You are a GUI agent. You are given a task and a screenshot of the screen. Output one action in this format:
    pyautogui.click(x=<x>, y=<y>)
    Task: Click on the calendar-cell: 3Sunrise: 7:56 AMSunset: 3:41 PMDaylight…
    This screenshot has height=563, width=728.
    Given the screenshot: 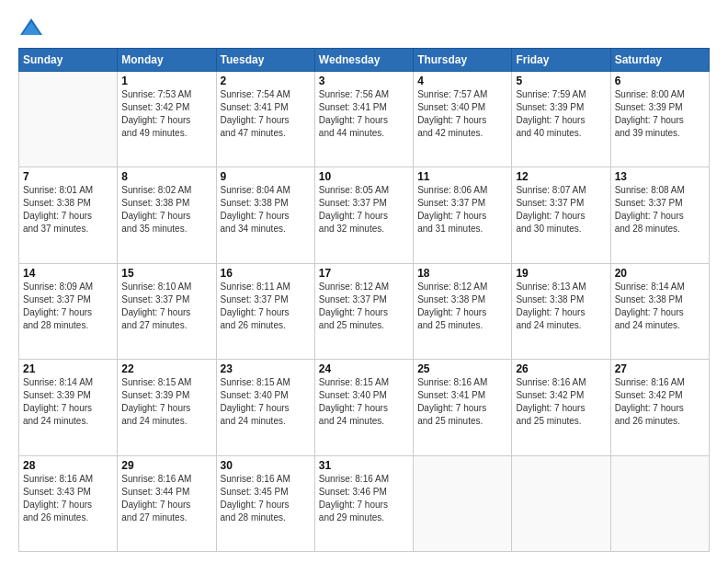 What is the action you would take?
    pyautogui.click(x=364, y=120)
    